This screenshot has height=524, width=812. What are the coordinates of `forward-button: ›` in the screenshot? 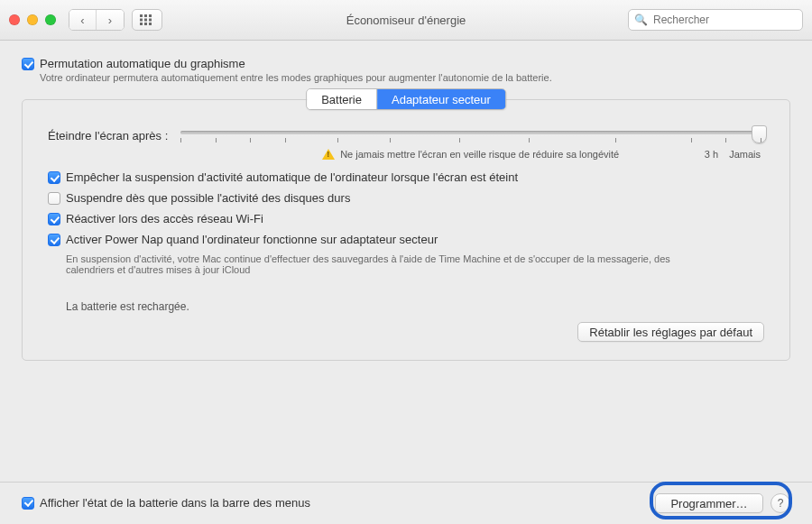 It's located at (110, 20).